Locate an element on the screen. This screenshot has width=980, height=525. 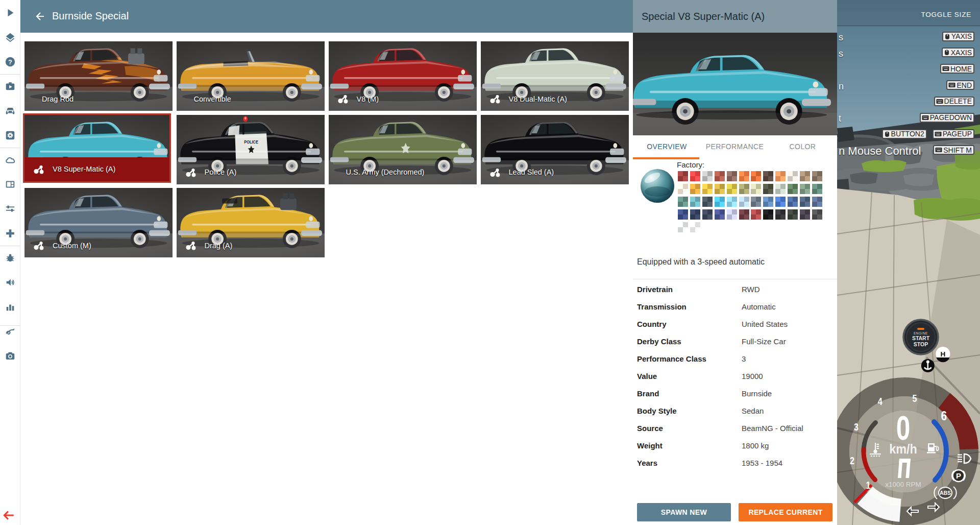
svg-text: km/h is located at coordinates (903, 449).